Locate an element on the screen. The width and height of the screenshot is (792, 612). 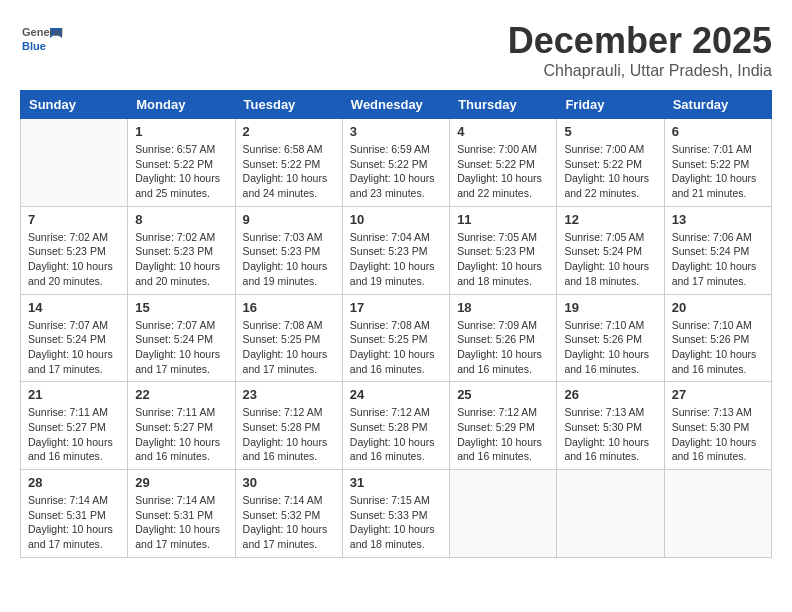
week-row-2: 7Sunrise: 7:02 AM Sunset: 5:23 PM Daylig… is located at coordinates (396, 250).